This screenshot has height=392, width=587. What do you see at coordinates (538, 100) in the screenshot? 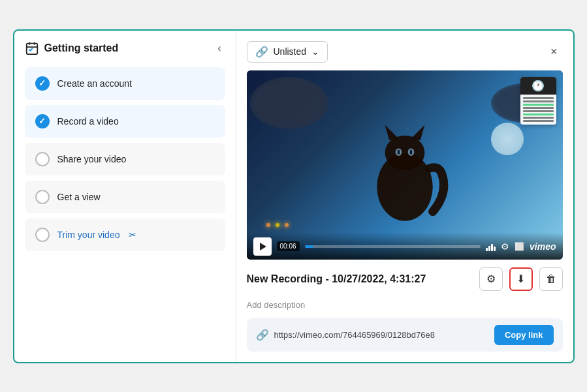
I see `sidebar-thumbnail: 🕐` at bounding box center [538, 100].